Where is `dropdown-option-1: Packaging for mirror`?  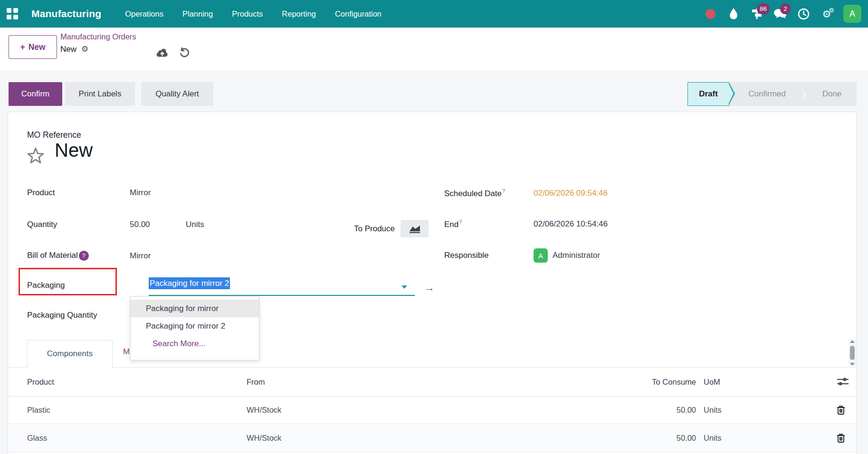 dropdown-option-1: Packaging for mirror is located at coordinates (195, 309).